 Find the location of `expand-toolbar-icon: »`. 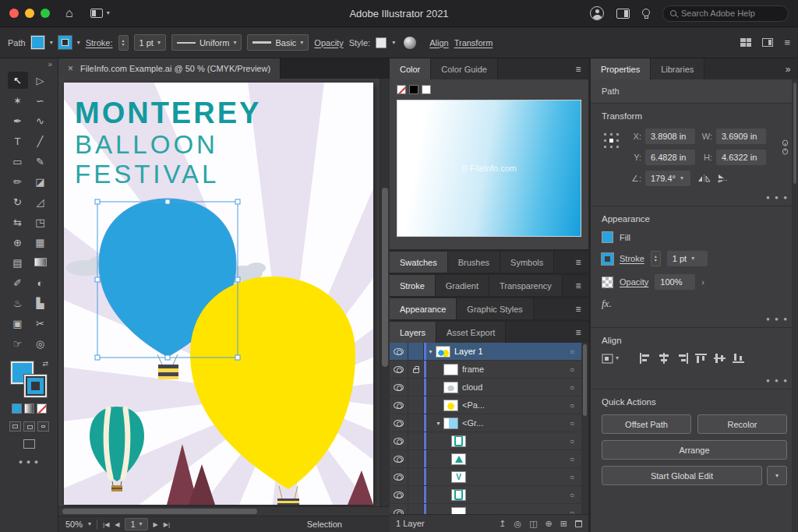

expand-toolbar-icon: » is located at coordinates (50, 64).